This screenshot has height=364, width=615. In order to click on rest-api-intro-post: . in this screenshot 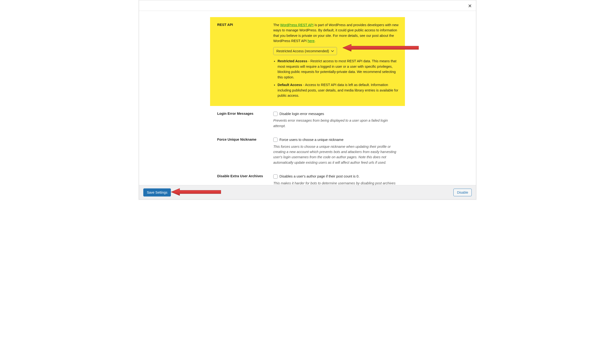, I will do `click(315, 41)`.